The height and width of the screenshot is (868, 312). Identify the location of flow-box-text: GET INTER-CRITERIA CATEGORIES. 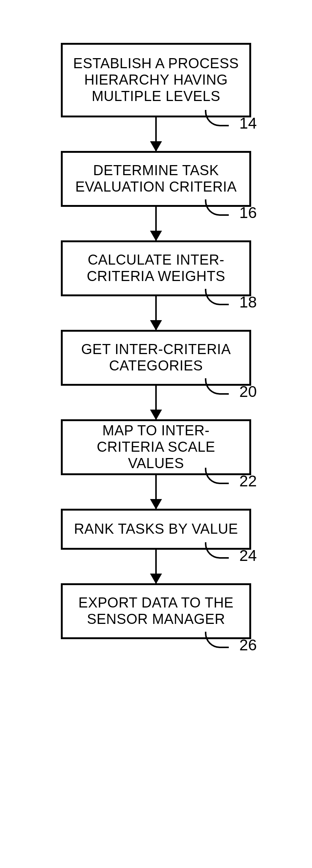
(156, 358).